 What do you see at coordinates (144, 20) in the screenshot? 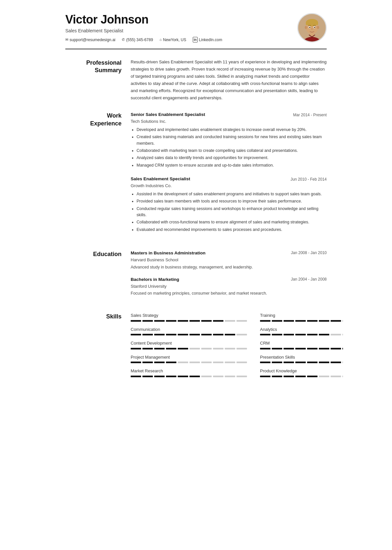
I see `candidate-name: Victor Johnson` at bounding box center [144, 20].